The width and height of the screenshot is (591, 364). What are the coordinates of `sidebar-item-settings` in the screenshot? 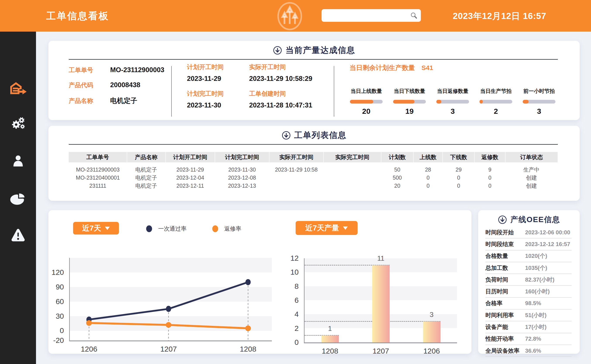 It's located at (18, 124).